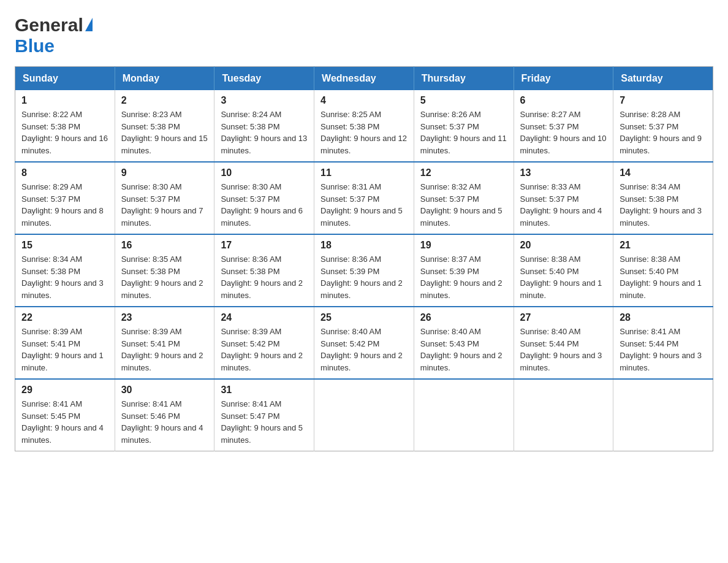 The height and width of the screenshot is (563, 728). Describe the element at coordinates (89, 25) in the screenshot. I see `logo-triangle-icon` at that location.